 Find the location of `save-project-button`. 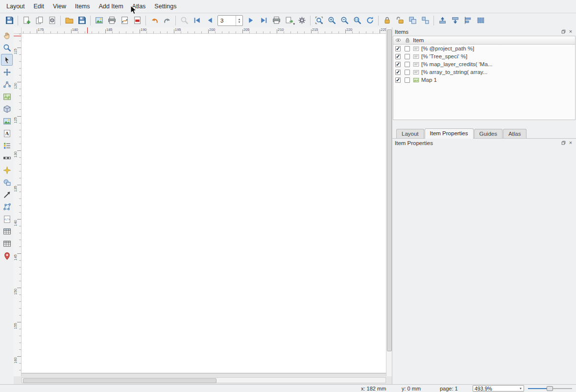

save-project-button is located at coordinates (9, 21).